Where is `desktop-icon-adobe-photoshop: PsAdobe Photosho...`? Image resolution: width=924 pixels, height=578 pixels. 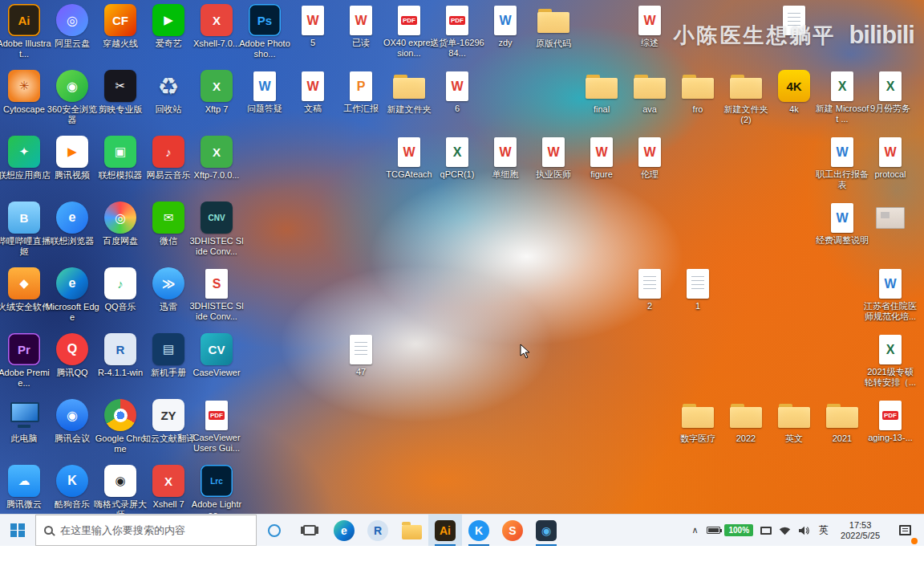
desktop-icon-adobe-photoshop: PsAdobe Photosho... is located at coordinates (265, 32).